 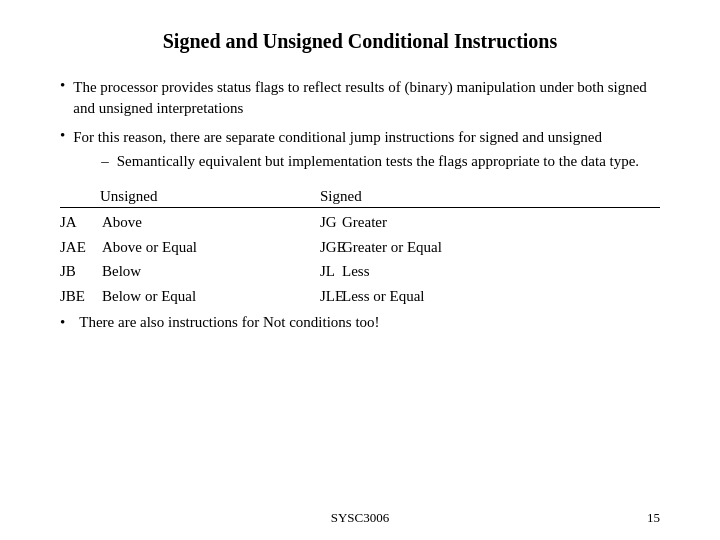 What do you see at coordinates (360, 124) in the screenshot?
I see `bullet-list: • The processor provides status flags to…` at bounding box center [360, 124].